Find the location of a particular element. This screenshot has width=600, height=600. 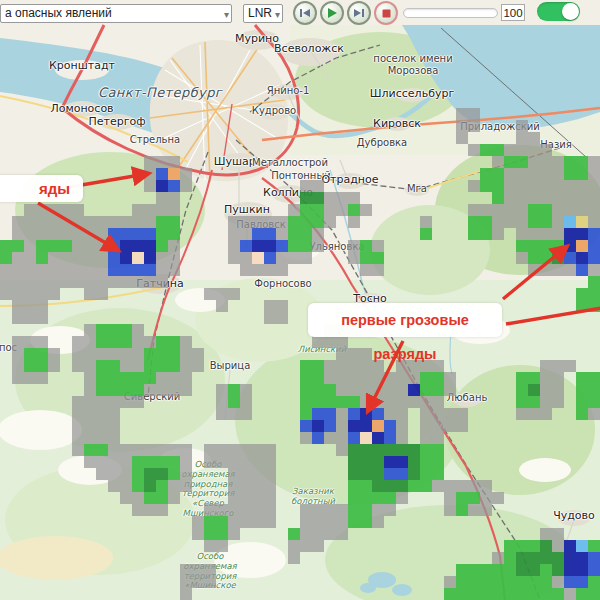

radar-toggle is located at coordinates (558, 12).